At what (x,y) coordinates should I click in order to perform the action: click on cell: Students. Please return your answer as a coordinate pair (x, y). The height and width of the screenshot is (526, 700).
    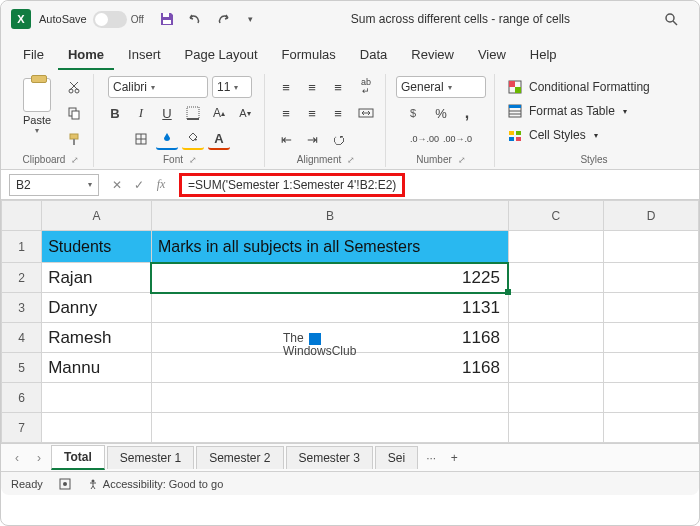
    Looking at the image, I should click on (97, 247).